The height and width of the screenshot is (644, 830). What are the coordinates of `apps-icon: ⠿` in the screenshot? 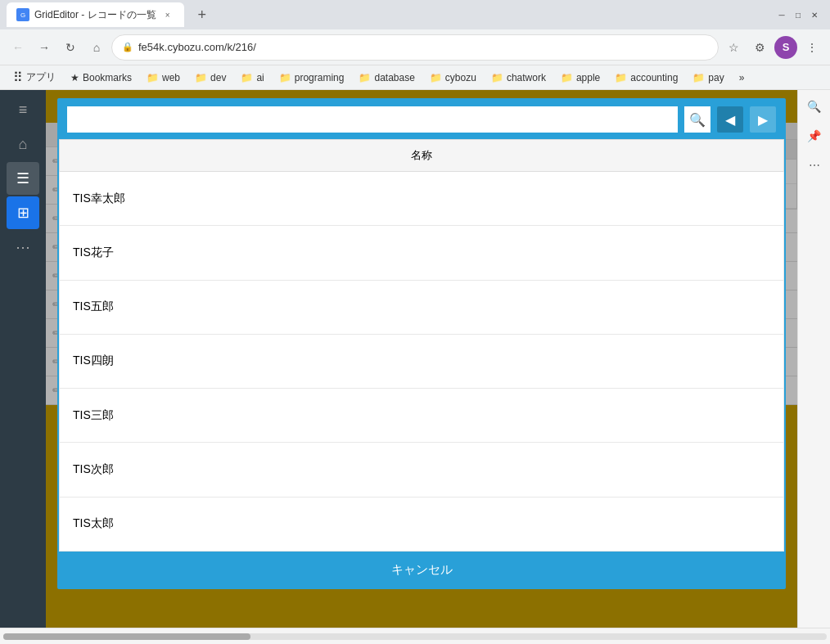 It's located at (18, 77).